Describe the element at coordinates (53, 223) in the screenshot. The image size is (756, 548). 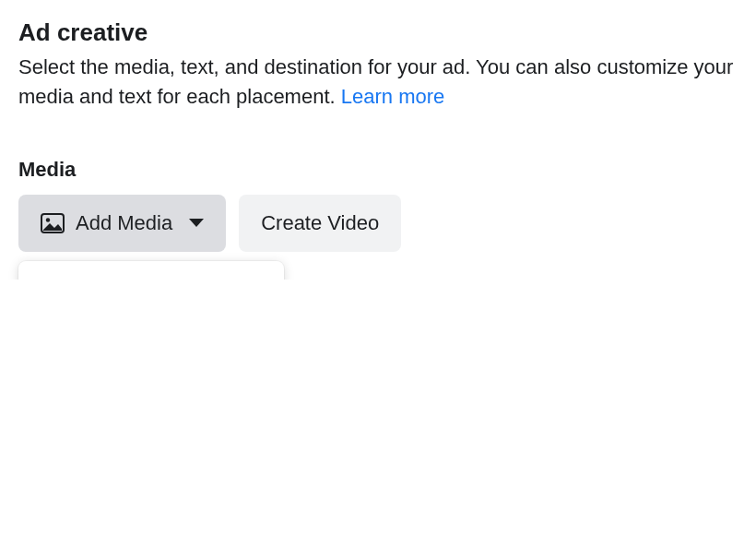
I see `image-icon` at that location.